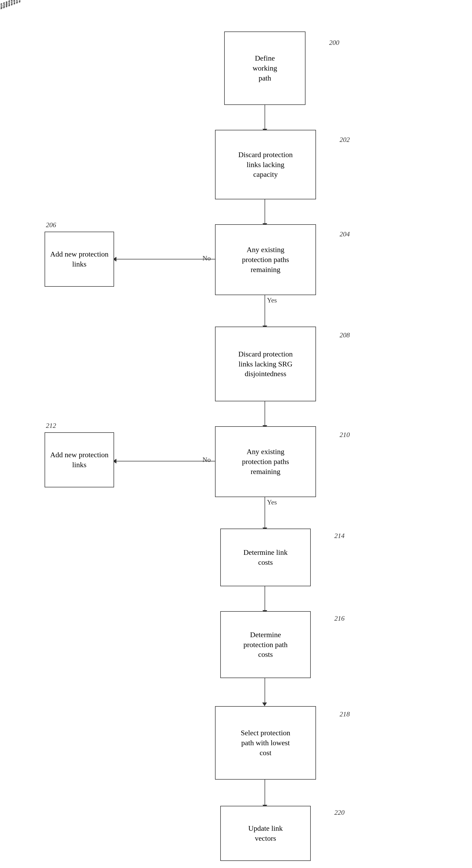 Image resolution: width=472 pixels, height=868 pixels. Describe the element at coordinates (265, 260) in the screenshot. I see `box-204: Any existing protection paths remaining` at that location.